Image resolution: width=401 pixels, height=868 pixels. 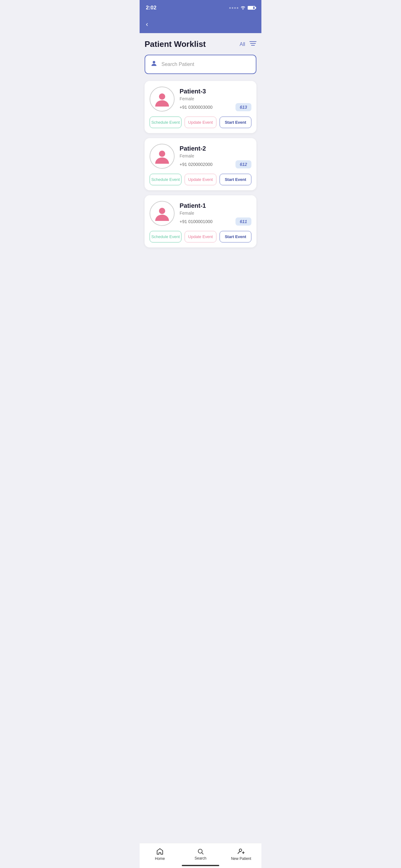 I want to click on patient-bottom-row: +91 0200002000 612, so click(x=215, y=164).